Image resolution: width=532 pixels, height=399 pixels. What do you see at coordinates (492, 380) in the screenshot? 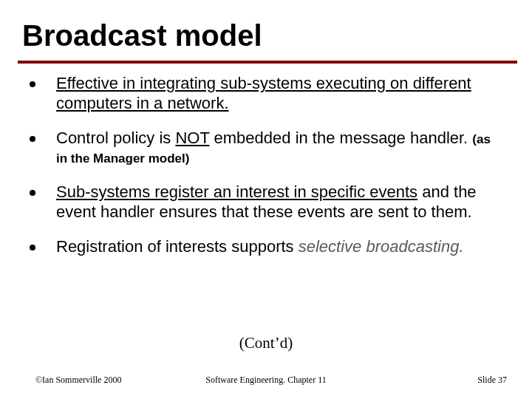
I see `footer-slide-number: Slide 37` at bounding box center [492, 380].